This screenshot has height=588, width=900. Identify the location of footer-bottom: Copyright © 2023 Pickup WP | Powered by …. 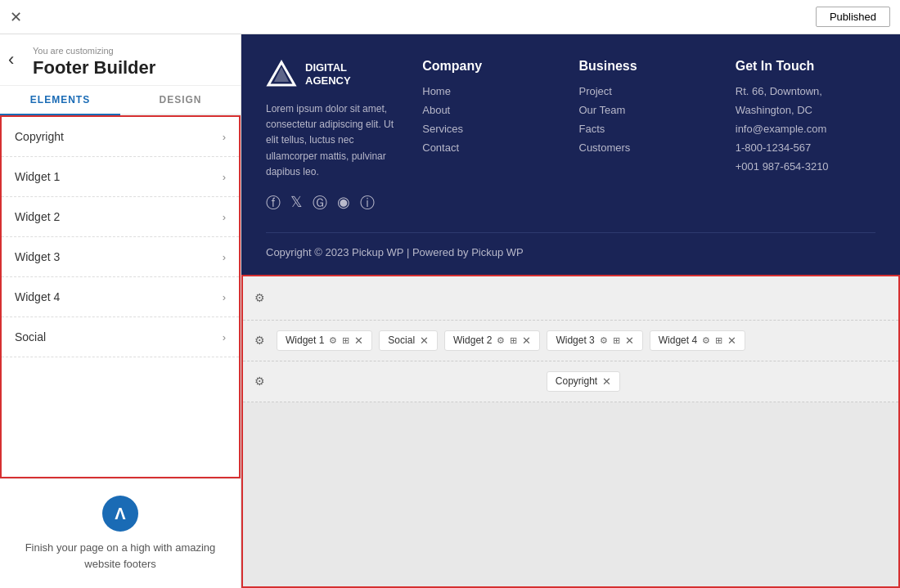
(571, 245).